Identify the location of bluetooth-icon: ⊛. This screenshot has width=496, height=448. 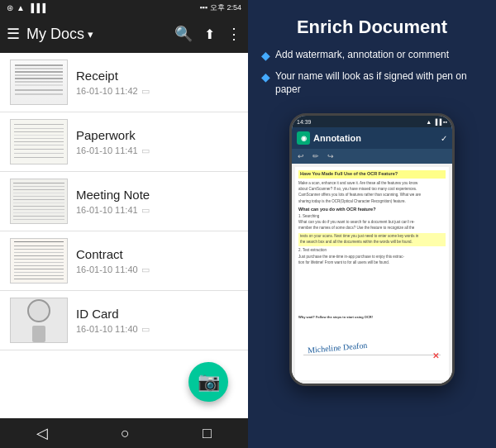
(10, 8).